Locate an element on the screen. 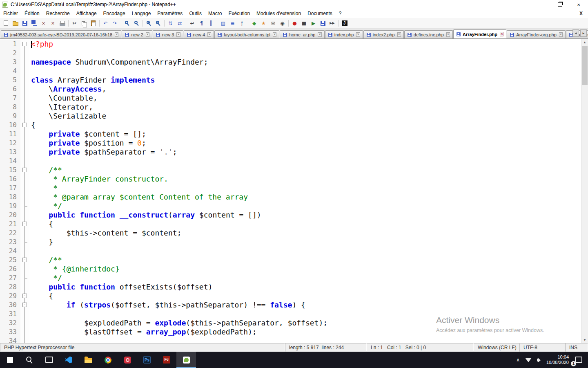 The width and height of the screenshot is (588, 368). save-button is located at coordinates (24, 23).